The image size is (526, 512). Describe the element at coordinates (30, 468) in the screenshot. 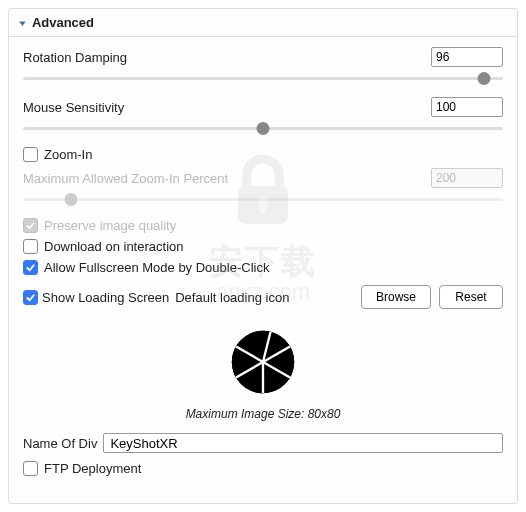

I see `ftp-deployment-checkbox` at that location.